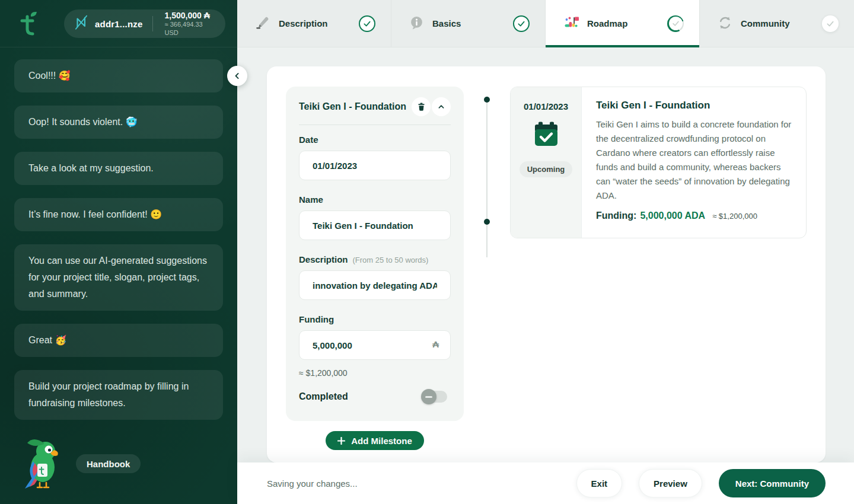 This screenshot has width=854, height=504. I want to click on tab-description: Description, so click(314, 24).